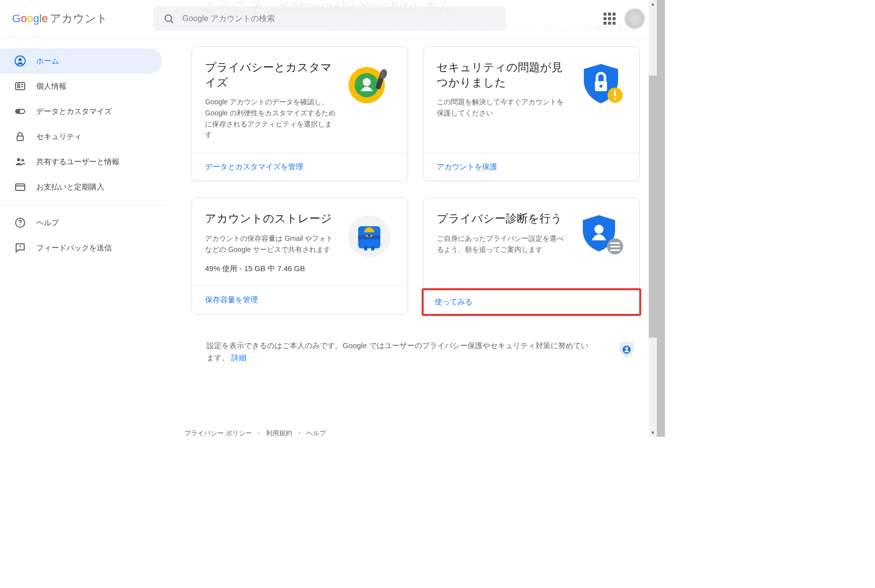  What do you see at coordinates (502, 108) in the screenshot?
I see `card-desc: この問題を解決して今すぐアカウントを保護してください` at bounding box center [502, 108].